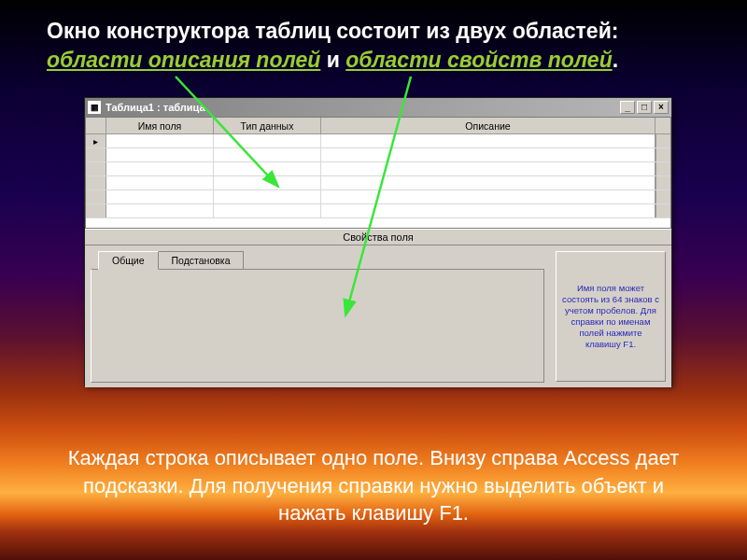  I want to click on hint-panel: Имя поля может состоять из 64 знаков с у…, so click(611, 316).